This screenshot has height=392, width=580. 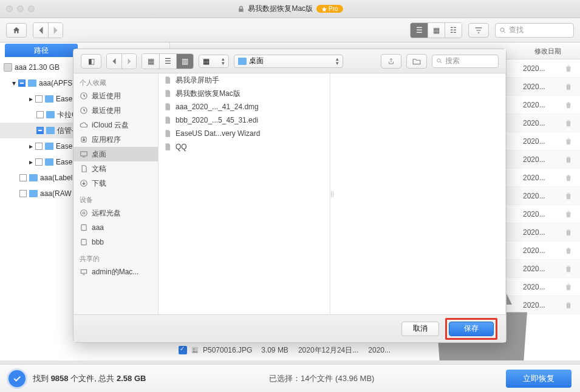 What do you see at coordinates (290, 328) in the screenshot?
I see `save-dialog-footer: 取消 保存` at bounding box center [290, 328].